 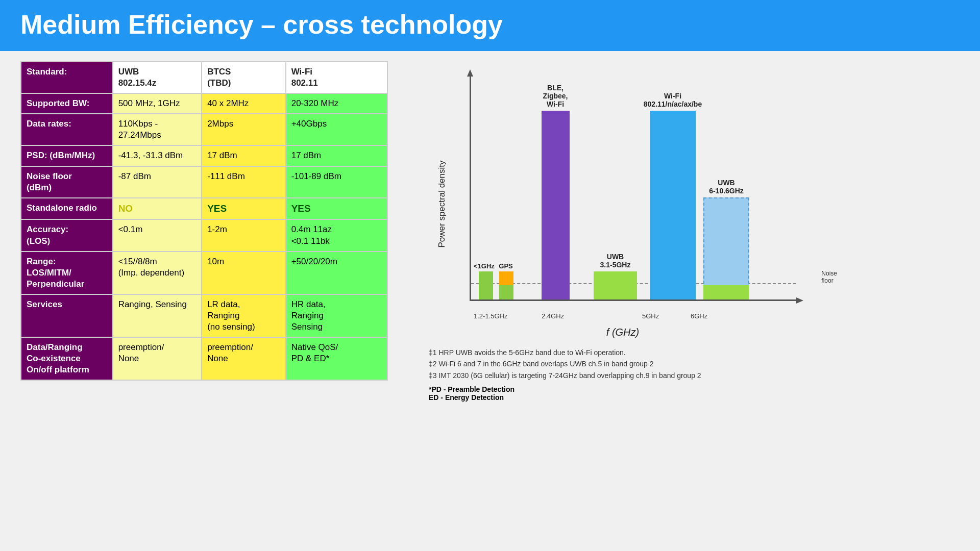 What do you see at coordinates (157, 316) in the screenshot?
I see `cell-uwb-services: Ranging, Sensing` at bounding box center [157, 316].